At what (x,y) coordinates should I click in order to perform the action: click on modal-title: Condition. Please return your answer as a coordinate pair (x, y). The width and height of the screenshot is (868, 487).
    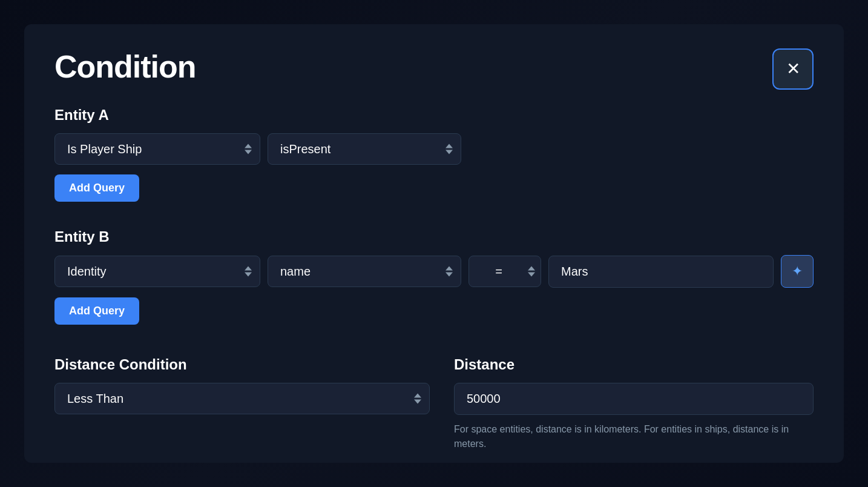
    Looking at the image, I should click on (125, 67).